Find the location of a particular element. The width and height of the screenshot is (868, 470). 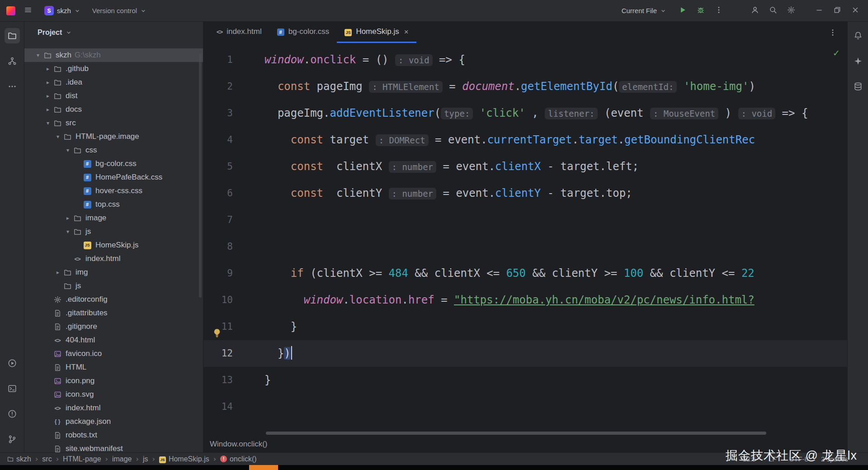

tab-options-kebab-icon is located at coordinates (833, 33).